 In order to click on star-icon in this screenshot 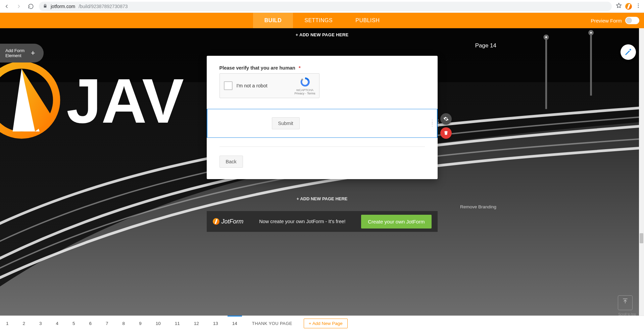, I will do `click(619, 6)`.